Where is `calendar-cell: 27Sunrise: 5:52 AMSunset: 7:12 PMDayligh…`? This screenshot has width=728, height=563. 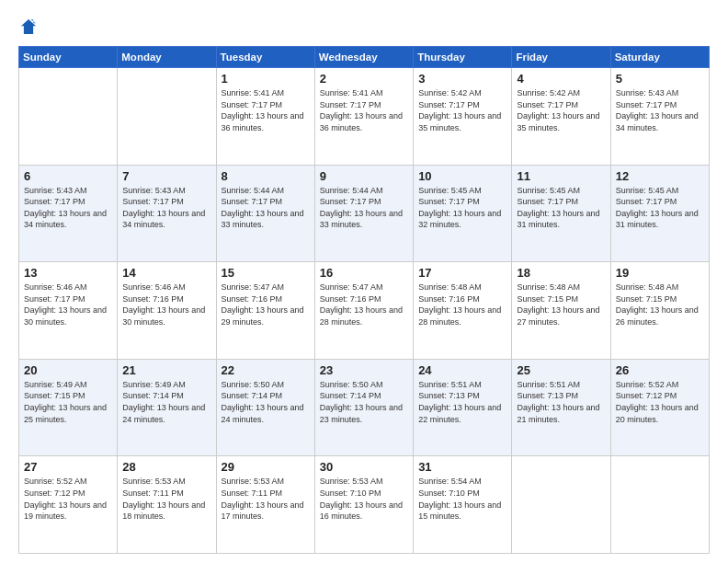 calendar-cell: 27Sunrise: 5:52 AMSunset: 7:12 PMDayligh… is located at coordinates (68, 505).